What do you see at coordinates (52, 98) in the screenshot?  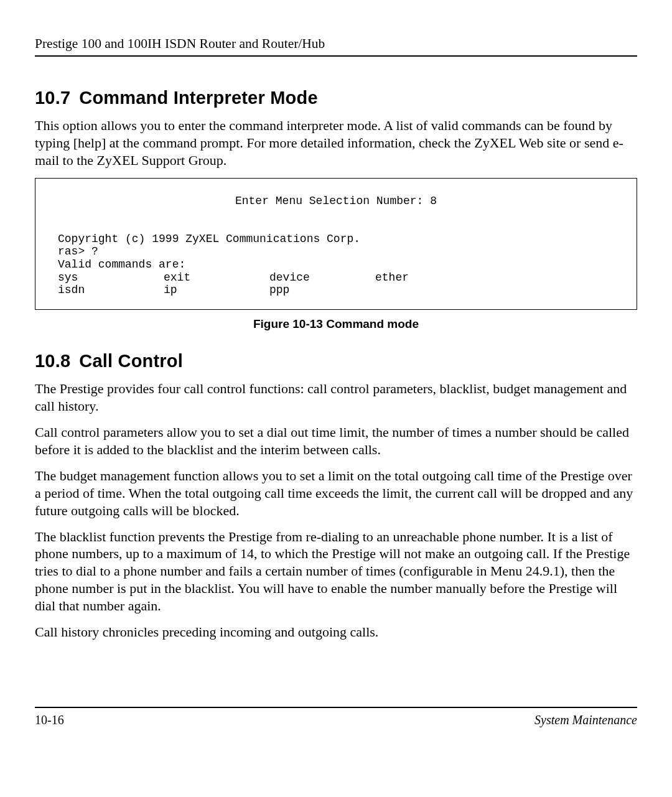 I see `section-number: 10.7` at bounding box center [52, 98].